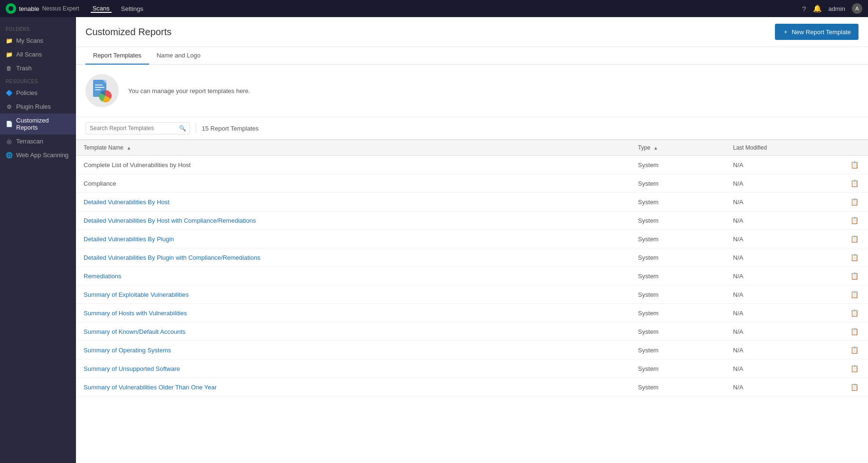 The width and height of the screenshot is (868, 463). Describe the element at coordinates (818, 9) in the screenshot. I see `bell-icon: 🔔` at that location.